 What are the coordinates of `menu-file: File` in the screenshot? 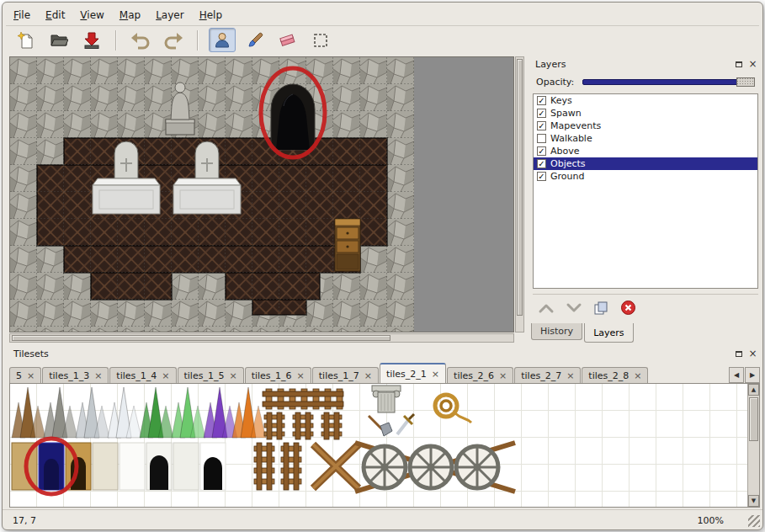 It's located at (22, 15).